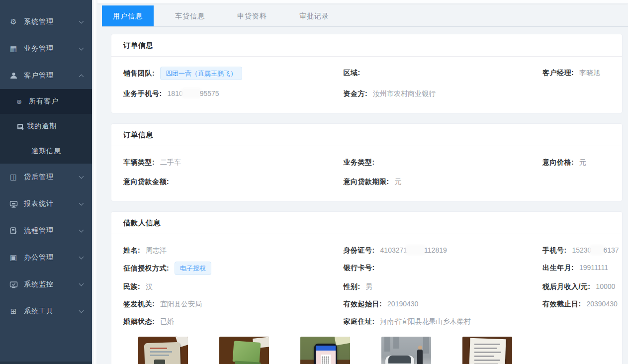 The height and width of the screenshot is (364, 628). What do you see at coordinates (146, 268) in the screenshot?
I see `field-label: 征信授权方式:` at bounding box center [146, 268].